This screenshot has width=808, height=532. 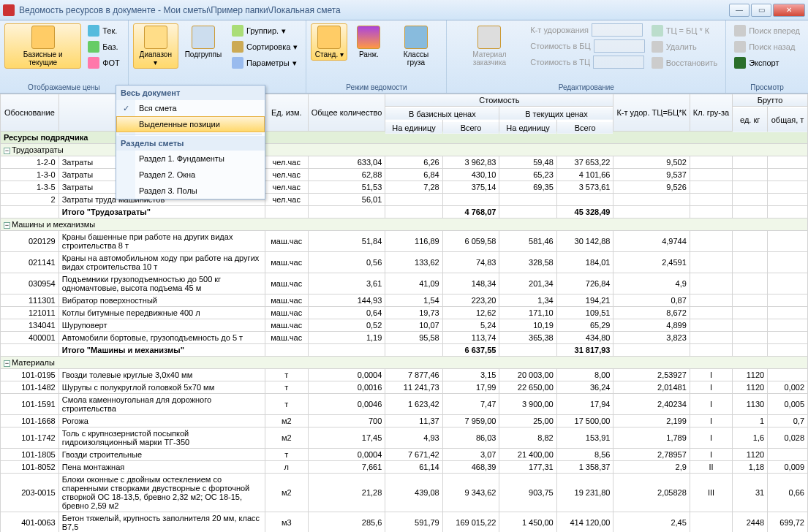 What do you see at coordinates (771, 101) in the screenshot?
I see `th-brutto: Брутто` at bounding box center [771, 101].